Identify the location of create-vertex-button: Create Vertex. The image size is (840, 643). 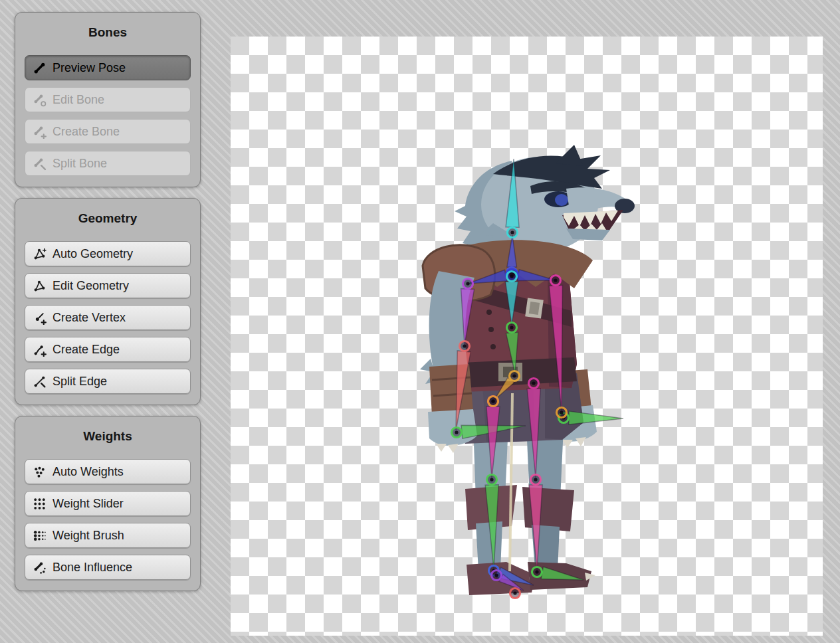
(108, 318).